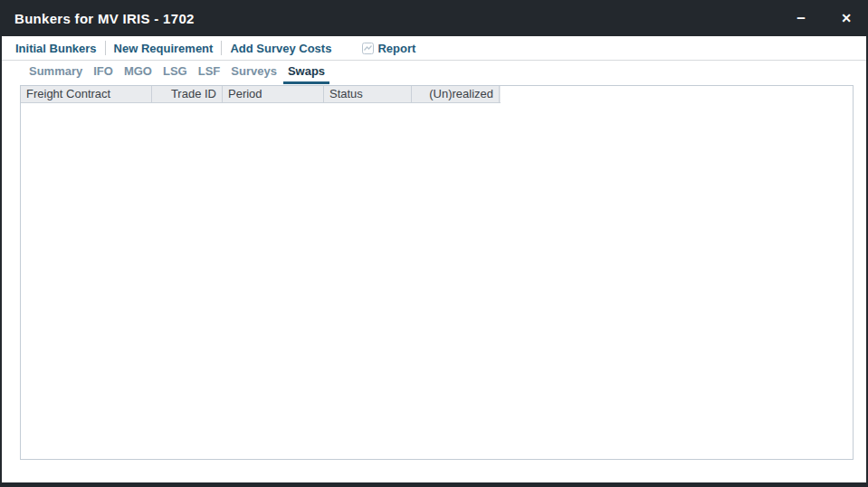 The width and height of the screenshot is (868, 487). What do you see at coordinates (801, 18) in the screenshot?
I see `minimize-icon: –` at bounding box center [801, 18].